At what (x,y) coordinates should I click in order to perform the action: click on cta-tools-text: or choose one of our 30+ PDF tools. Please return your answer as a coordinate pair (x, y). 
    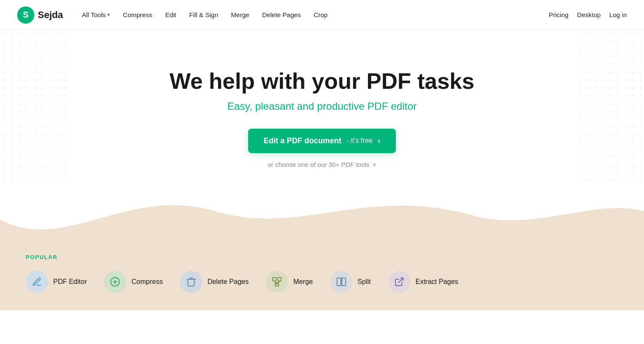
    Looking at the image, I should click on (319, 165).